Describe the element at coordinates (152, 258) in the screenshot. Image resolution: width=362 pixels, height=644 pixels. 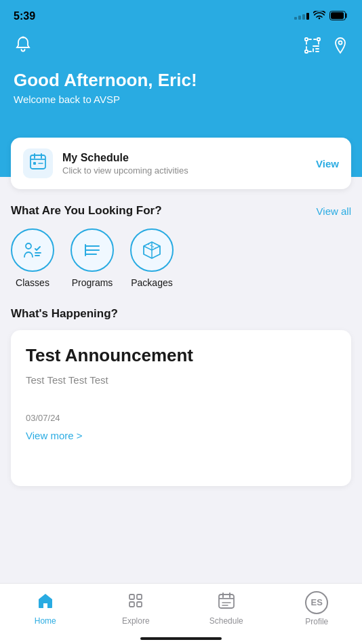
I see `category-packages: Packages` at that location.